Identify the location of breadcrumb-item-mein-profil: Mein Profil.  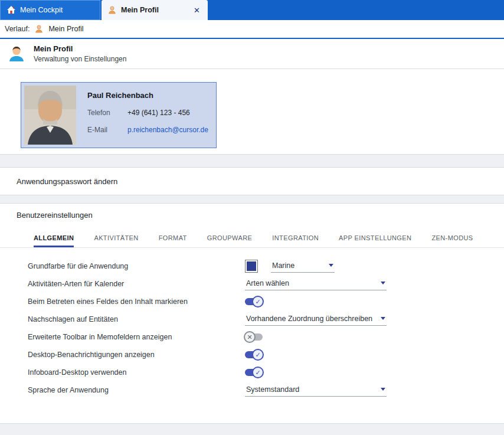
(66, 29).